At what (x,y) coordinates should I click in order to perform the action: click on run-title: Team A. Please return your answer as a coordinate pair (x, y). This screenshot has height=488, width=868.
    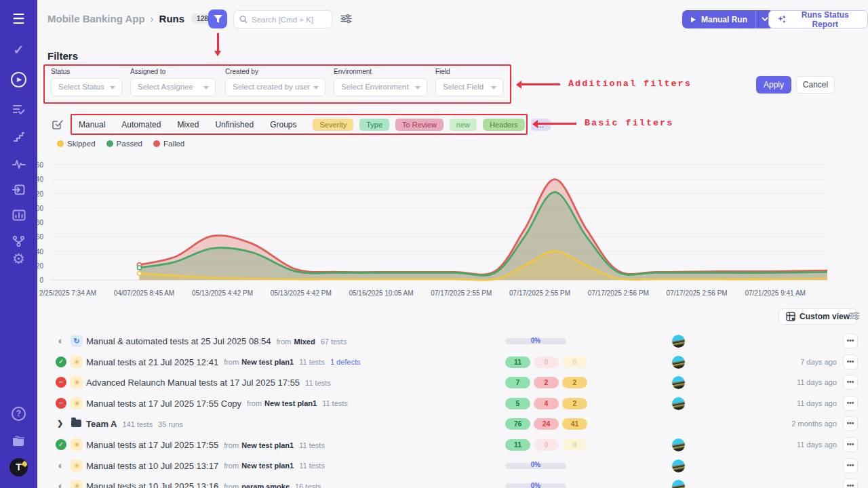
    Looking at the image, I should click on (102, 424).